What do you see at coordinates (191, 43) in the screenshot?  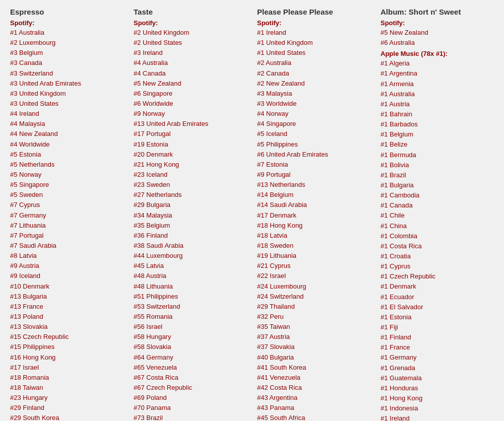 I see `entry-1-0-1: #2 United States` at bounding box center [191, 43].